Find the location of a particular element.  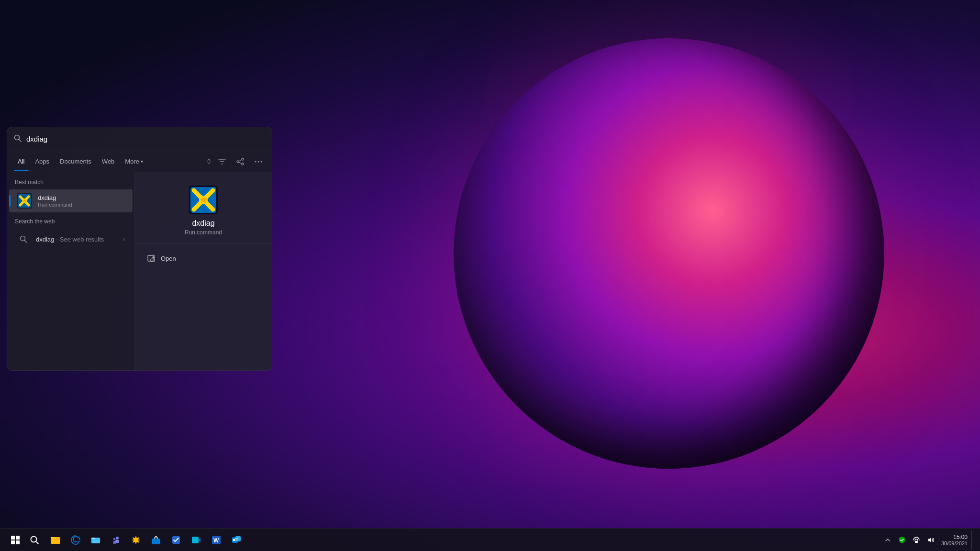

tab-more: More ▾ is located at coordinates (134, 162).